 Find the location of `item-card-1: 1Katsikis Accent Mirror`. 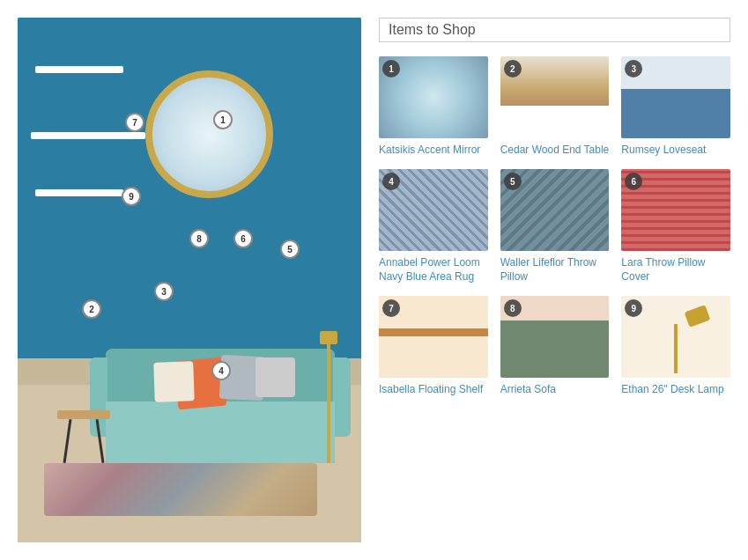

item-card-1: 1Katsikis Accent Mirror is located at coordinates (433, 107).